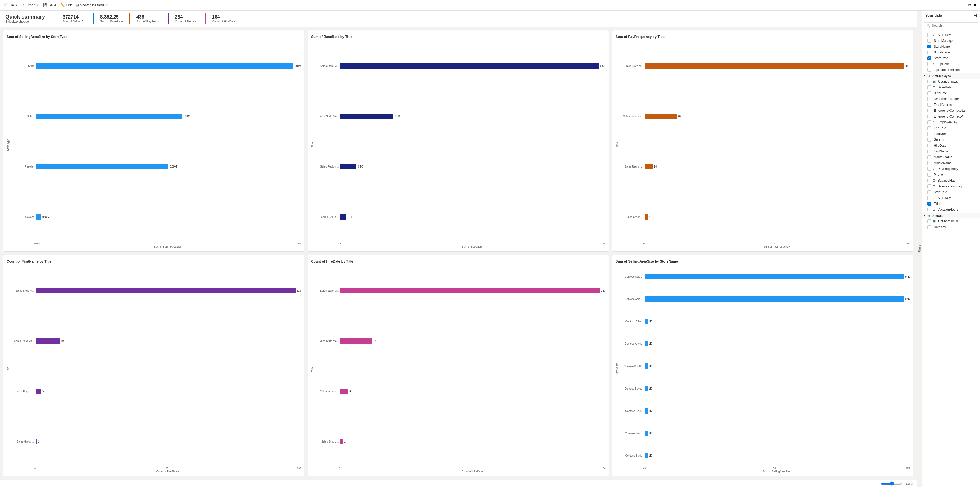 This screenshot has height=487, width=980. I want to click on chart-title: Count of HireDate by Title, so click(458, 261).